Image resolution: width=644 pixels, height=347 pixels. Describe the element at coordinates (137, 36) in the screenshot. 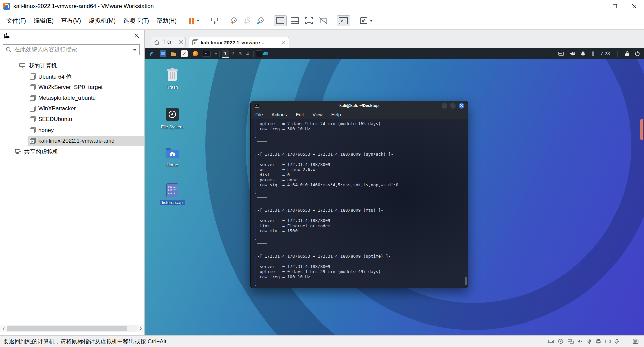

I see `library-close-button` at that location.